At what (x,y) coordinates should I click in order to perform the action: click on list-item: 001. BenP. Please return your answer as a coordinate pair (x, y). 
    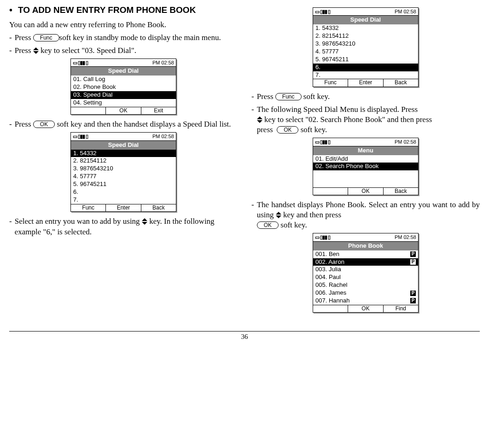
    Looking at the image, I should click on (366, 254).